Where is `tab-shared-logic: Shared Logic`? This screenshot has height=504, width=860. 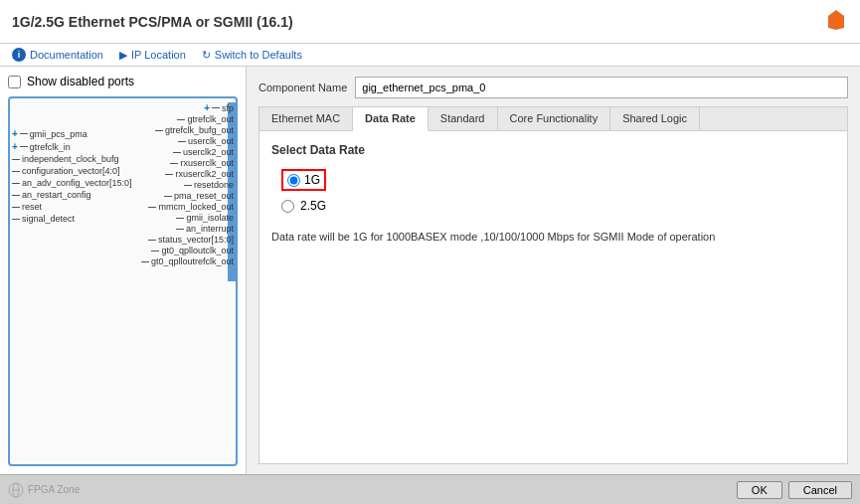 tab-shared-logic: Shared Logic is located at coordinates (655, 119).